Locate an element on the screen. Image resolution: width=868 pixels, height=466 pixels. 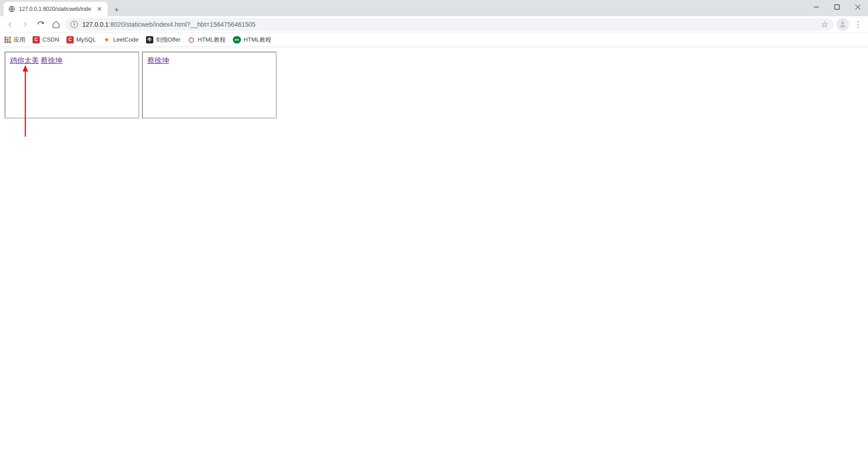
browser-tab: 127.0.0.1:8020/staticweb/inde ✕ is located at coordinates (56, 9).